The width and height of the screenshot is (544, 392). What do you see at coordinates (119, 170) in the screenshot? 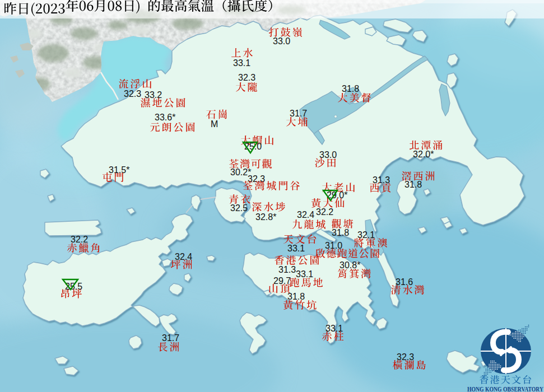
I see `svg-text: 31.5*` at bounding box center [119, 170].